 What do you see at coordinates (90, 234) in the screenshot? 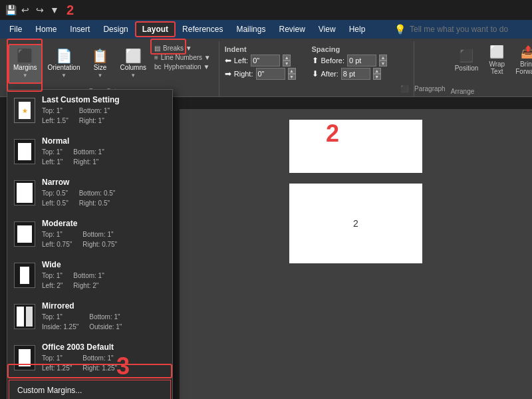
I see `margin-item-moderate: Moderate Top: 1"Left: 0.75" Bottom: 1"Ri…` at bounding box center [90, 234].